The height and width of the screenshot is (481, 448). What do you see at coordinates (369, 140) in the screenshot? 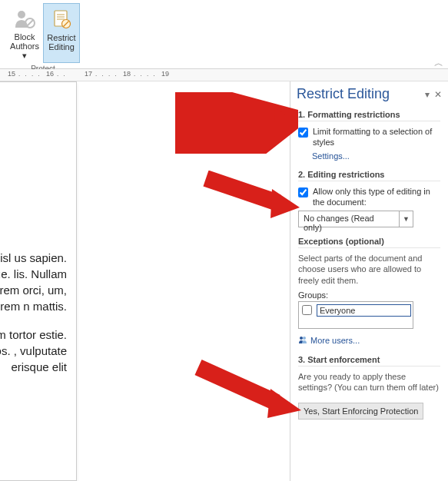
I see `formatting-restrictions-section: 1. Formatting restrictions Limit formatt…` at bounding box center [369, 140].